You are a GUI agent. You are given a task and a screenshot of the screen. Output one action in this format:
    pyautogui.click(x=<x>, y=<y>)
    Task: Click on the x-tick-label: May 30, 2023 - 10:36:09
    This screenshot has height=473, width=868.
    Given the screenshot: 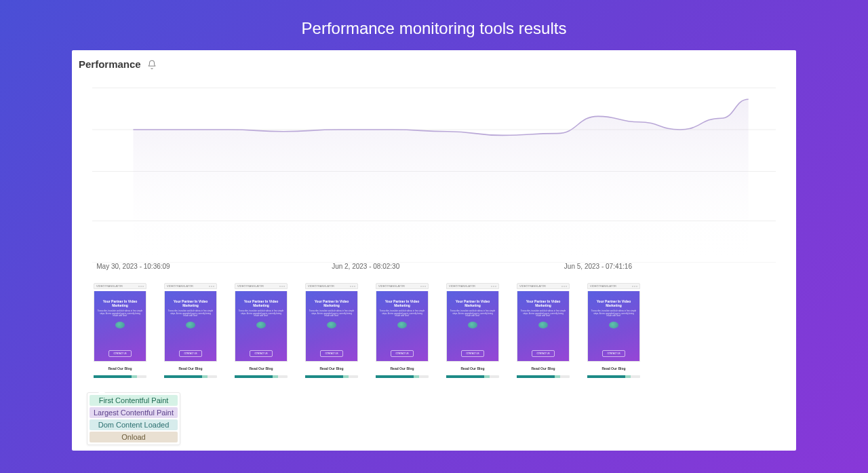 What is the action you would take?
    pyautogui.click(x=133, y=266)
    